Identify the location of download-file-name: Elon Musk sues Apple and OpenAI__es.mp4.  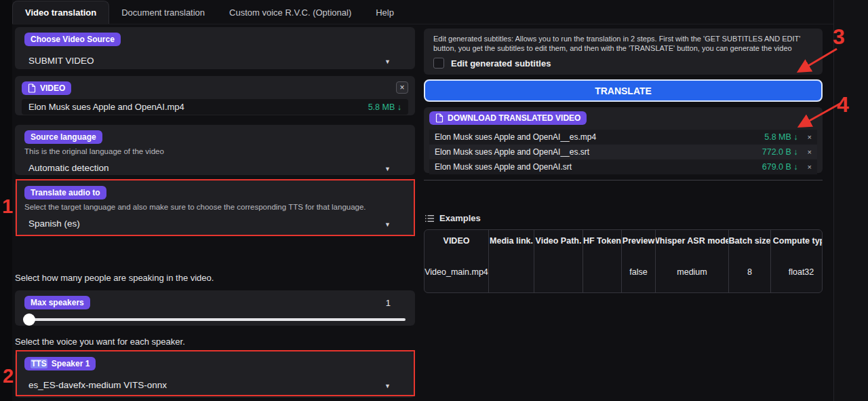
(599, 137).